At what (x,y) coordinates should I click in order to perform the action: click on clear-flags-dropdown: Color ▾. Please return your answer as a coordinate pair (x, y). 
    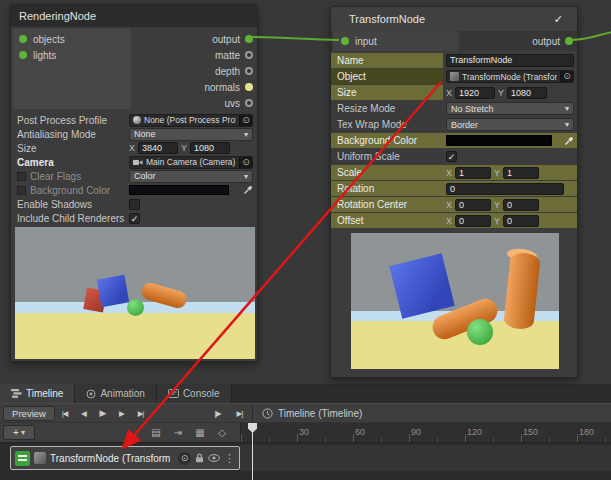
    Looking at the image, I should click on (191, 176).